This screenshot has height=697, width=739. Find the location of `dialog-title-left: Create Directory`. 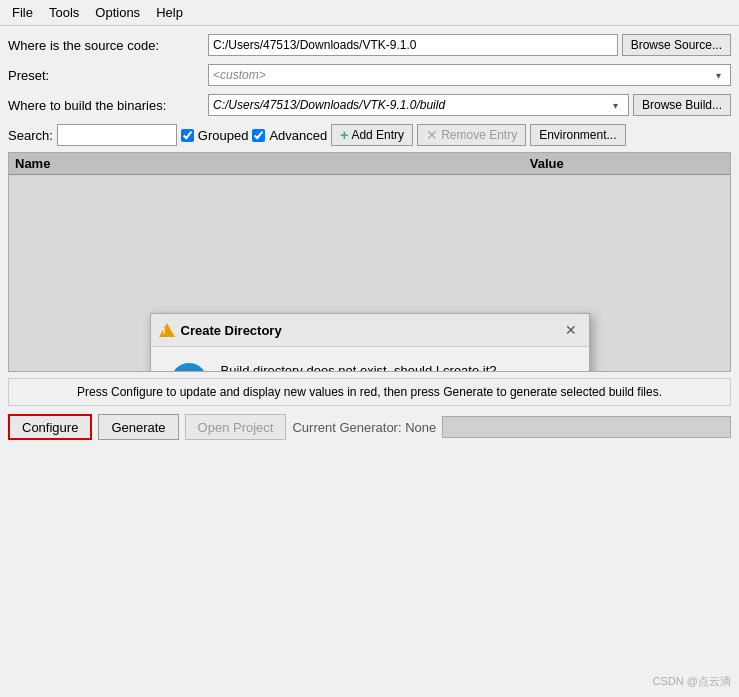

dialog-title-left: Create Directory is located at coordinates (220, 330).